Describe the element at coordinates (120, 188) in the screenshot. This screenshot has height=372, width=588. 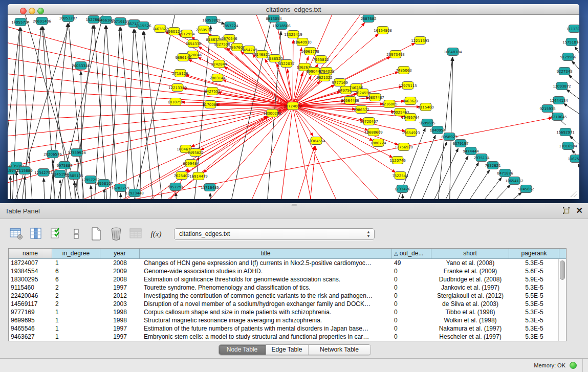
I see `graph-node: 16782759` at that location.